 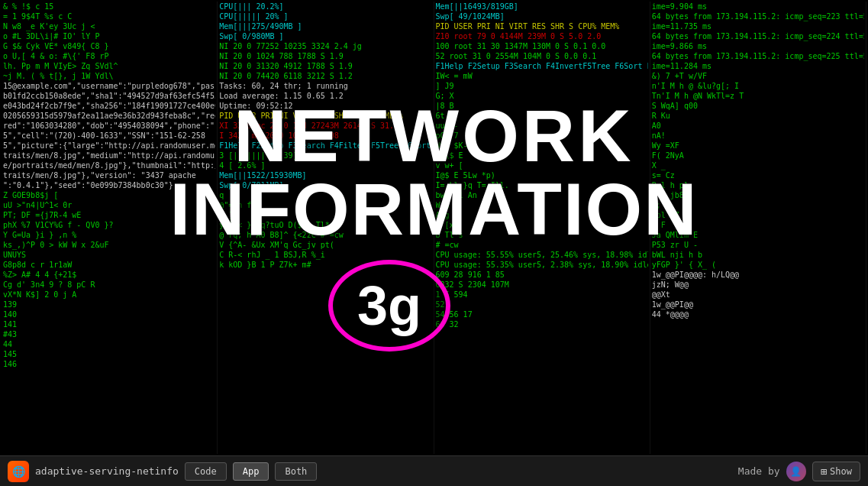 What do you see at coordinates (389, 306) in the screenshot?
I see `network-type-badge: 3g` at bounding box center [389, 306].